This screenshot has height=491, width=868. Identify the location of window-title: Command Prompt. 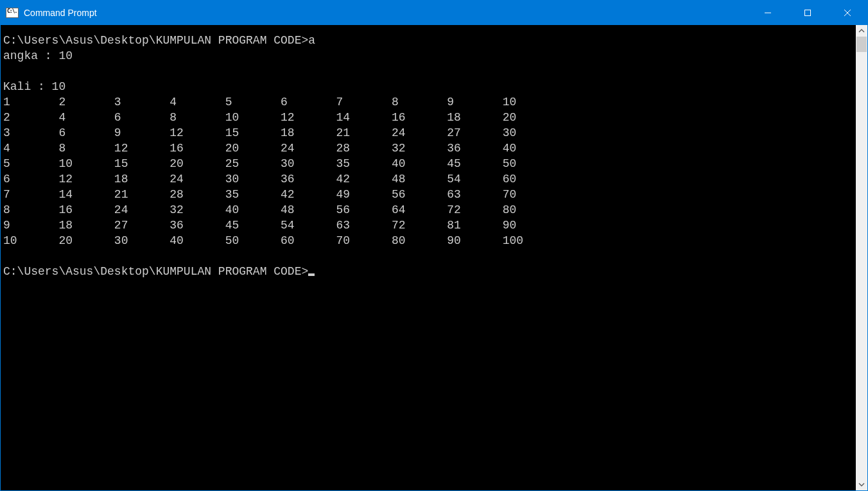
(60, 13).